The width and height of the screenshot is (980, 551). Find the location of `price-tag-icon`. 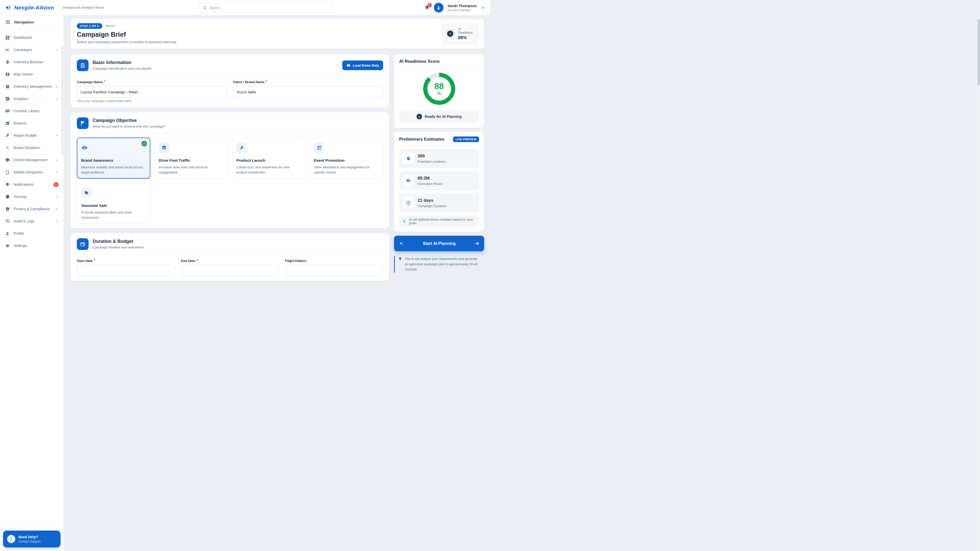

price-tag-icon is located at coordinates (86, 193).